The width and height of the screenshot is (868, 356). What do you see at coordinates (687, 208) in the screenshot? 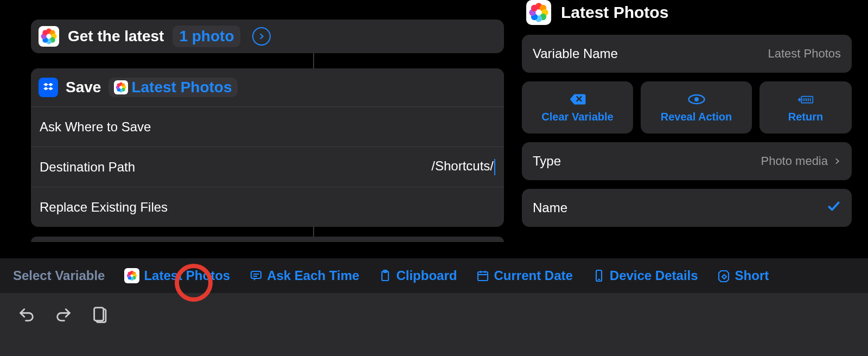
I see `row-name: Name` at bounding box center [687, 208].